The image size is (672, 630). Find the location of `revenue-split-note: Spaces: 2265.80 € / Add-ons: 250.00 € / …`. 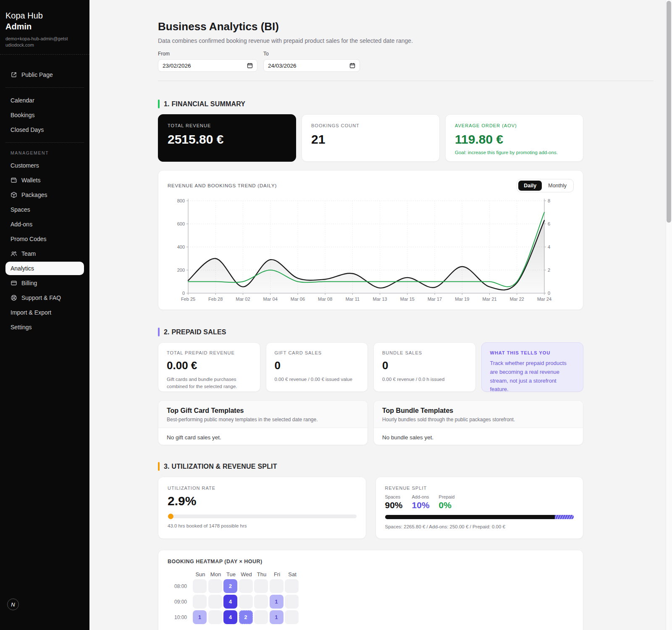

revenue-split-note: Spaces: 2265.80 € / Add-ons: 250.00 € / … is located at coordinates (480, 527).